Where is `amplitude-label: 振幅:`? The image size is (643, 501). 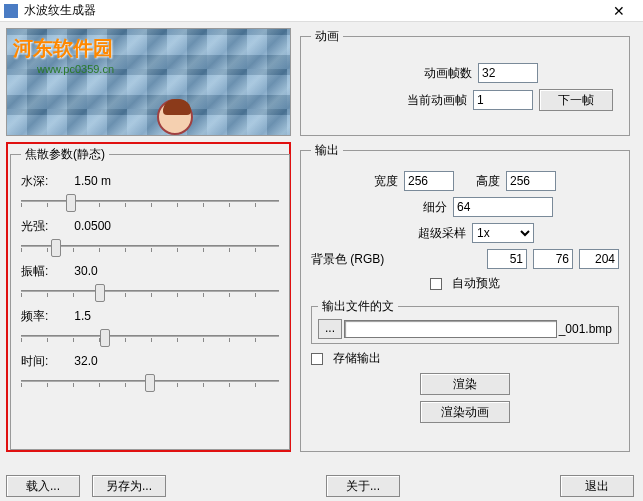
amplitude-label: 振幅: is located at coordinates (46, 272).